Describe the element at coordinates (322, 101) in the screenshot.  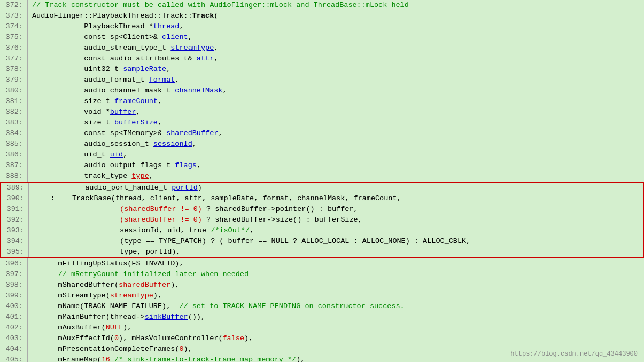
I see `code-line-381: 381: size_t frameCount,` at that location.